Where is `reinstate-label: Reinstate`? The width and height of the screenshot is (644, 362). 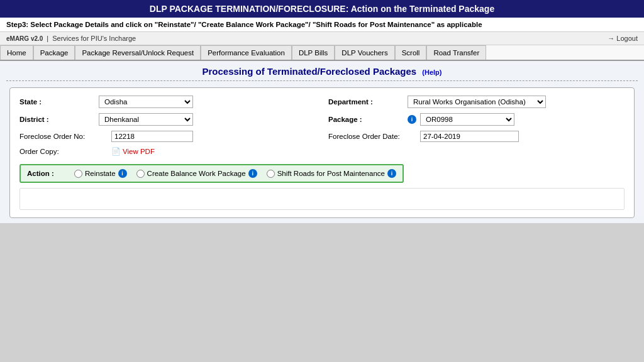
reinstate-label: Reinstate is located at coordinates (101, 173).